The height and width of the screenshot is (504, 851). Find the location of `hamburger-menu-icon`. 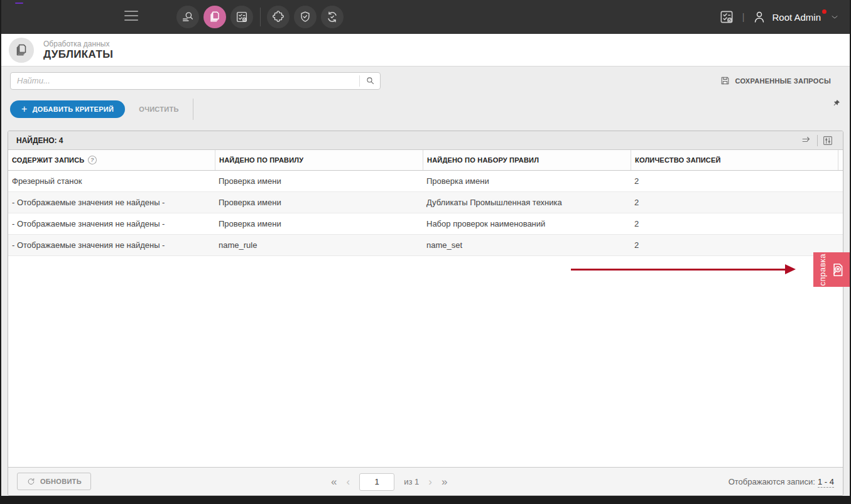

hamburger-menu-icon is located at coordinates (131, 16).